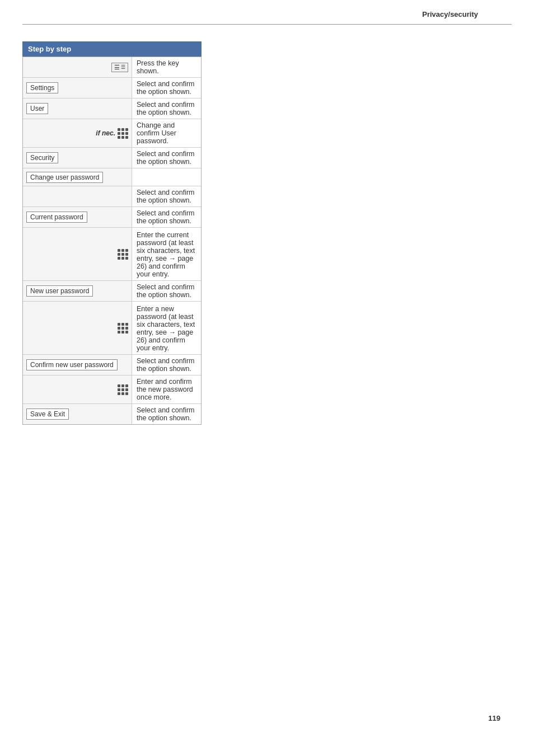 The width and height of the screenshot is (534, 756). Describe the element at coordinates (167, 254) in the screenshot. I see `step-right-text: Enter the current password (at least six…` at that location.